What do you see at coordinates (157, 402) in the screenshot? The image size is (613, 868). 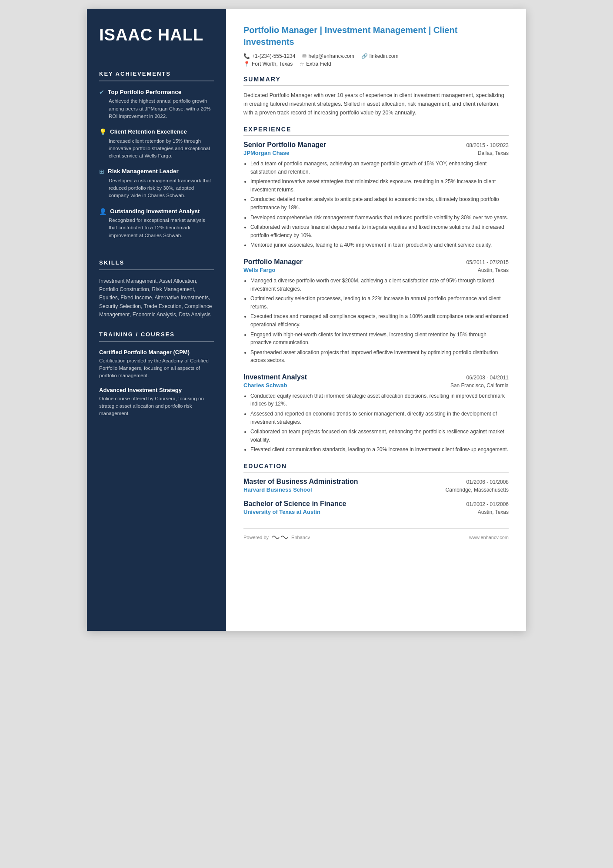 I see `training-2: Advanced Investment Strategy Online cour…` at bounding box center [157, 402].